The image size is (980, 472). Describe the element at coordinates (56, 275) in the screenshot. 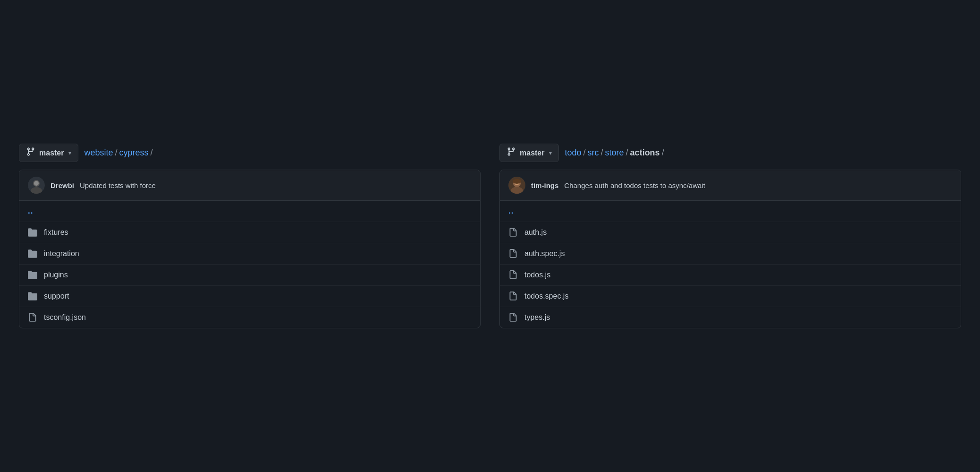

I see `left-item-plugins-name: plugins` at that location.